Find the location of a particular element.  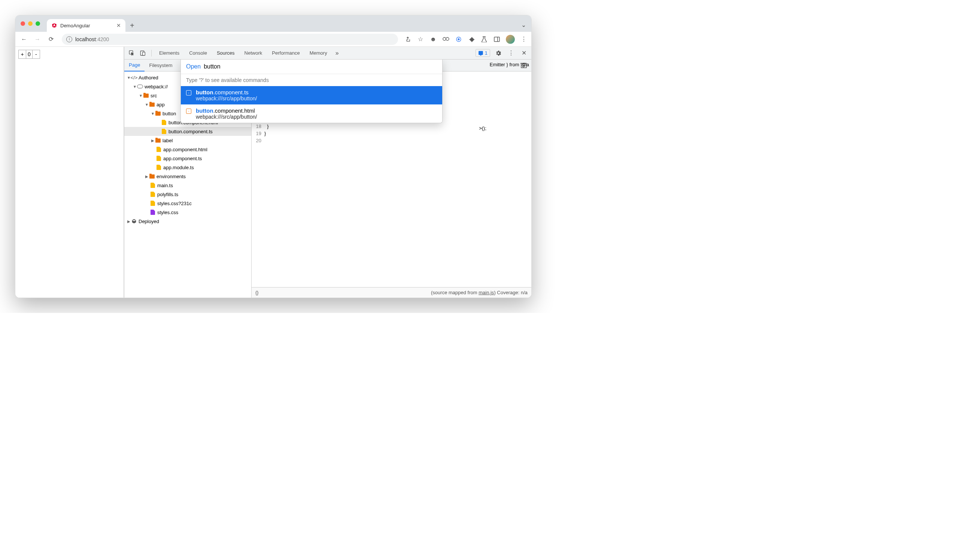

browser-tab: DemoAngular ✕ is located at coordinates (86, 25).